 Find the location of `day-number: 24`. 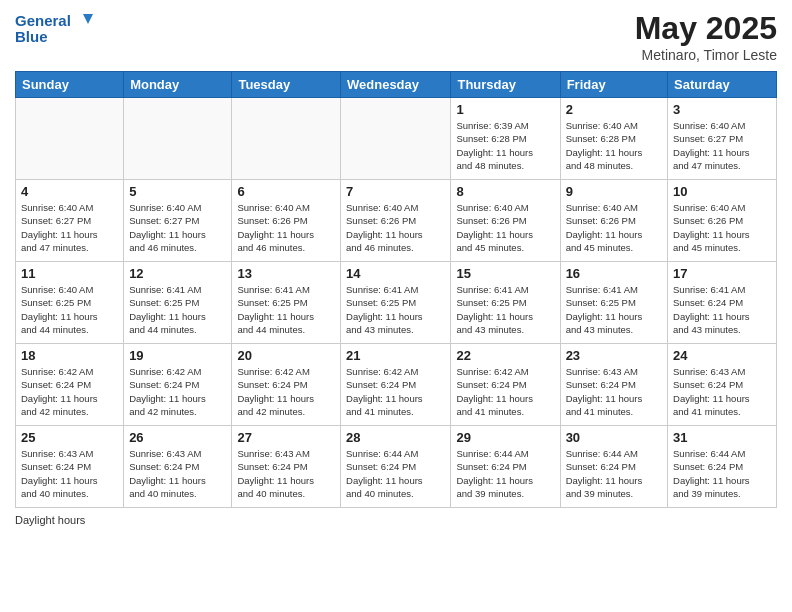

day-number: 24 is located at coordinates (722, 356).